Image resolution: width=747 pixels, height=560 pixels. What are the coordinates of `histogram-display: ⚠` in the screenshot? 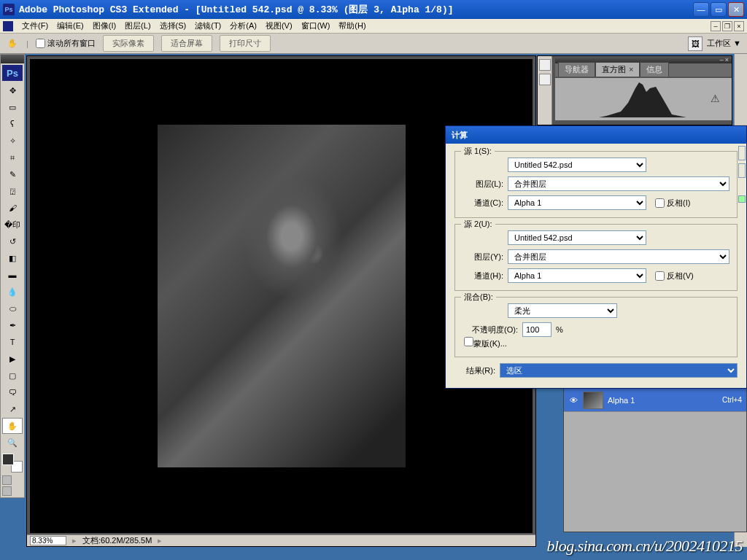 It's located at (643, 99).